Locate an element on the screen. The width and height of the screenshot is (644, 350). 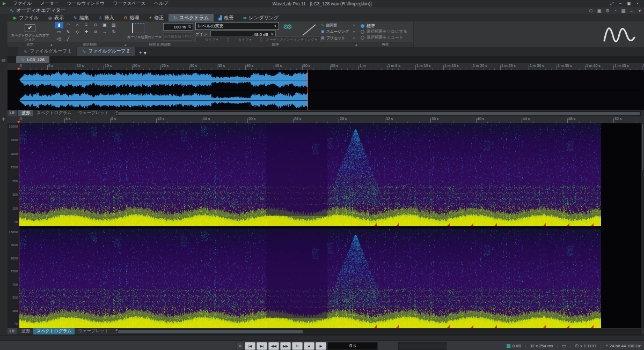
playback-option: 標準 is located at coordinates (368, 26).